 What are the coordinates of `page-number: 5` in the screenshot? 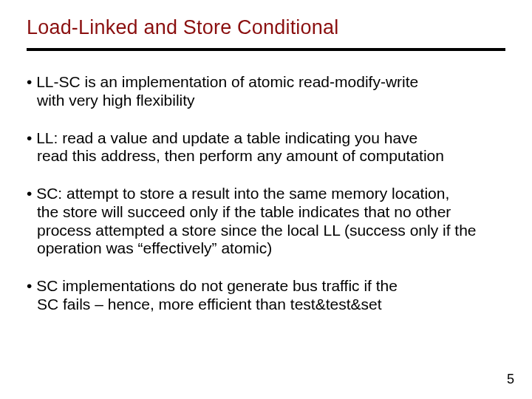 It's located at (511, 380).